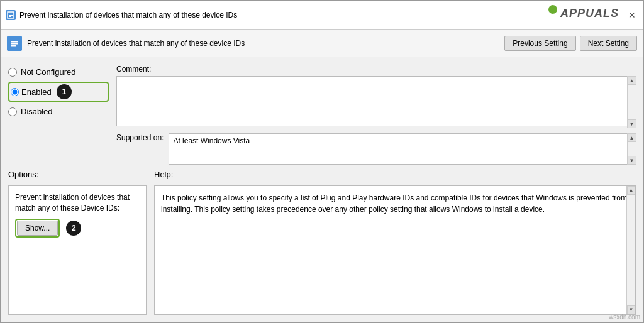 Image resolution: width=644 pixels, height=323 pixels. I want to click on supported-container: At least Windows Vista ▲ ▼, so click(402, 149).